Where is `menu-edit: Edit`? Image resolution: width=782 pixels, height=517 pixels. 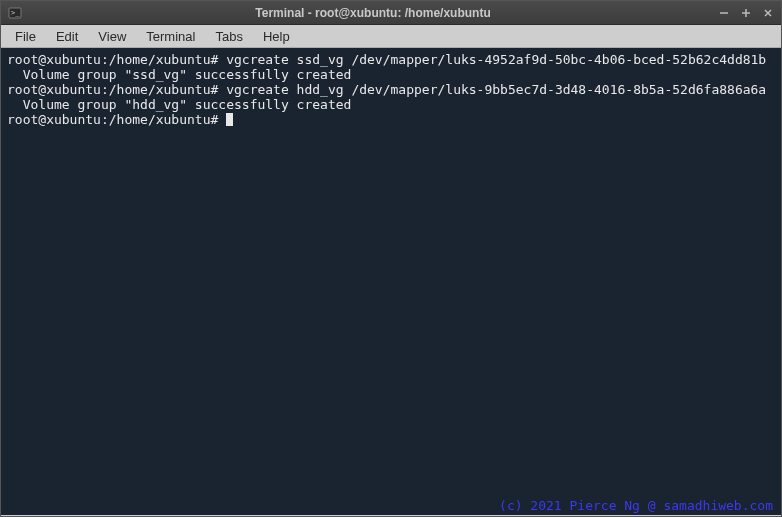 menu-edit: Edit is located at coordinates (67, 36).